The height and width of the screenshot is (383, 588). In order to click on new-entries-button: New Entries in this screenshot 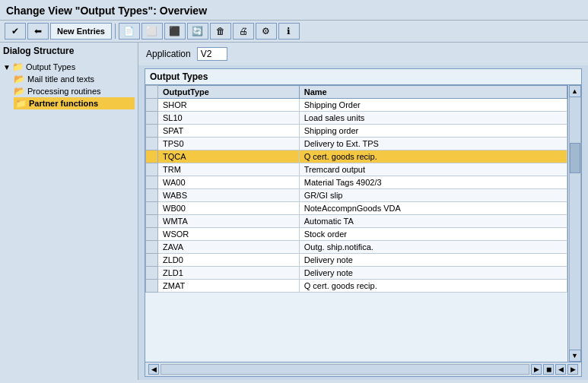, I will do `click(81, 31)`.